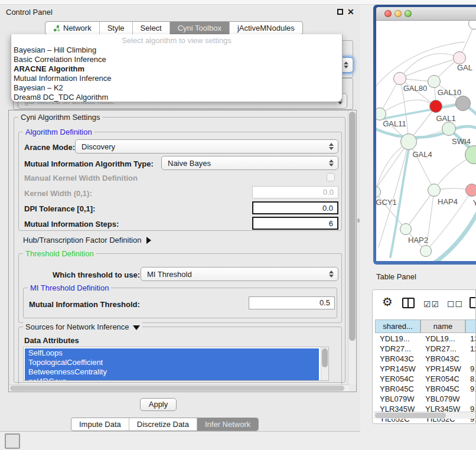 The image size is (476, 450). What do you see at coordinates (200, 28) in the screenshot?
I see `tab-cyni-toolbox: Cyni Toolbox` at bounding box center [200, 28].